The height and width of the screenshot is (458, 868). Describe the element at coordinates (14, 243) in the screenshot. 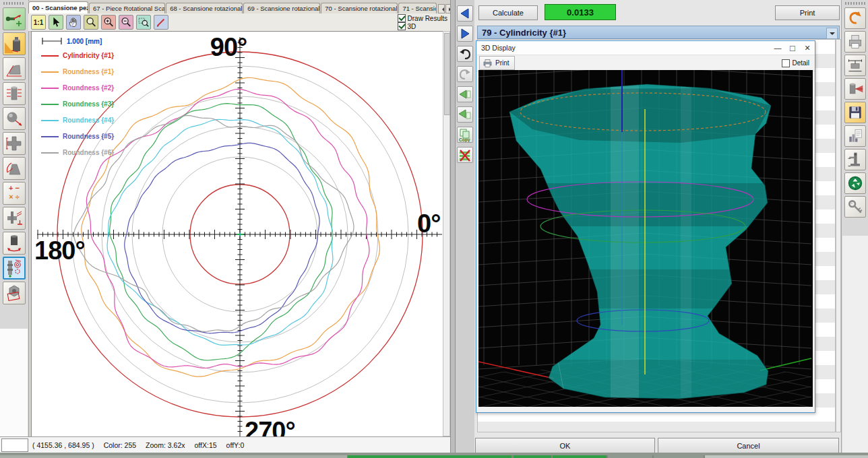

I see `arc-measure-glyph` at that location.